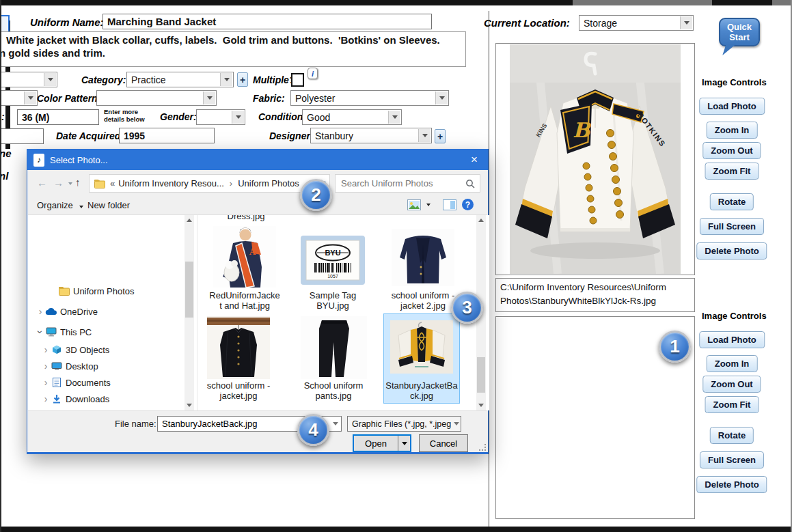 This screenshot has width=792, height=532. What do you see at coordinates (40, 332) in the screenshot?
I see `chevron-expanded-icon: ›` at bounding box center [40, 332].